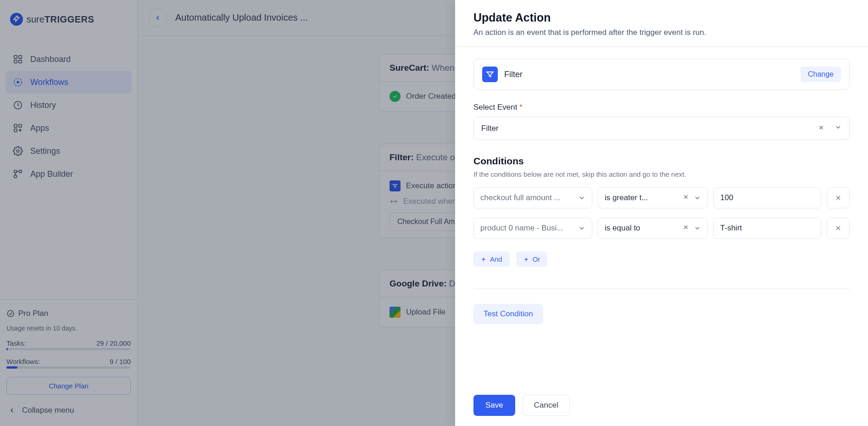  Describe the element at coordinates (662, 228) in the screenshot. I see `condition-row-2: product 0 name - Busi... is equal to` at that location.